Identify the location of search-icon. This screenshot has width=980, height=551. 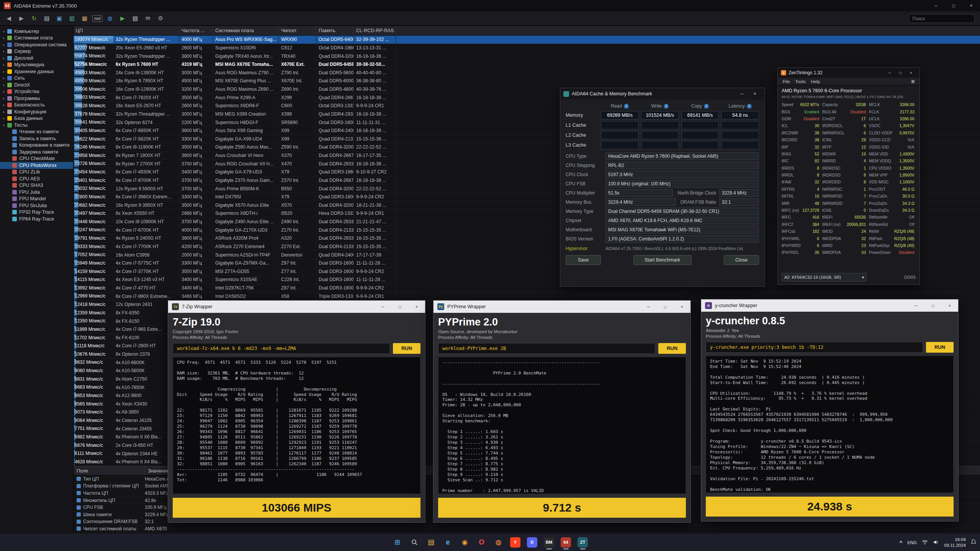
(414, 542).